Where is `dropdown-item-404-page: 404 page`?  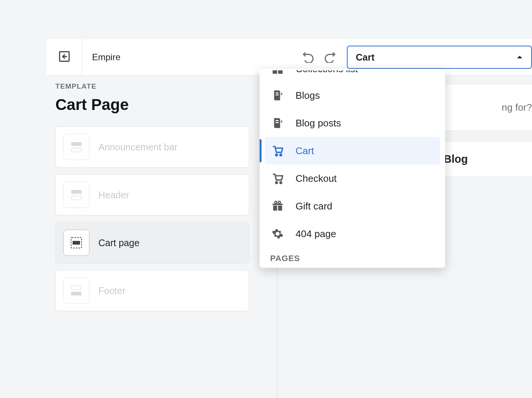
dropdown-item-404-page: 404 page is located at coordinates (352, 234).